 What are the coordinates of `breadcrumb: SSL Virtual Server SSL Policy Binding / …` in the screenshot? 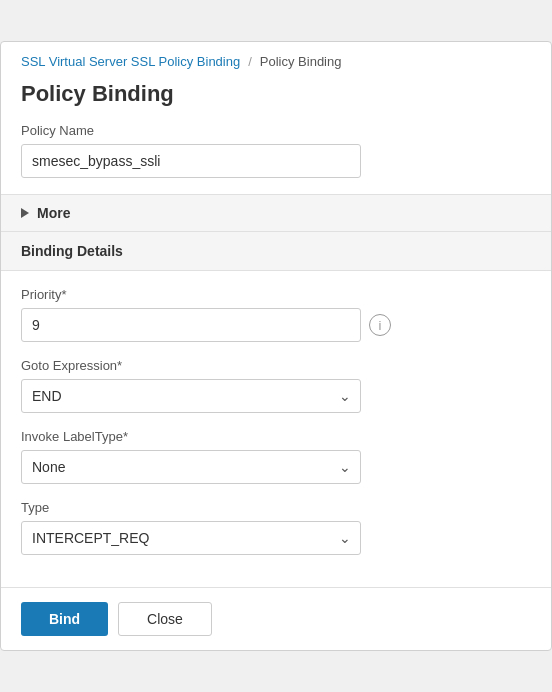 It's located at (276, 60).